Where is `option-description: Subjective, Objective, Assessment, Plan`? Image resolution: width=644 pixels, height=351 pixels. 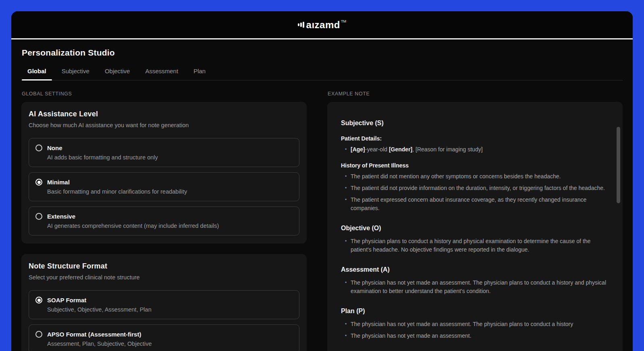 option-description: Subjective, Objective, Assessment, Plan is located at coordinates (170, 310).